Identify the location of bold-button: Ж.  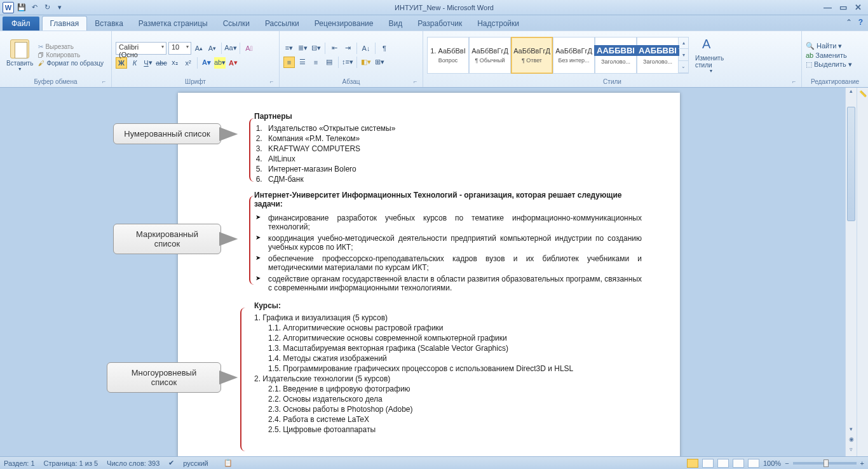
(121, 63).